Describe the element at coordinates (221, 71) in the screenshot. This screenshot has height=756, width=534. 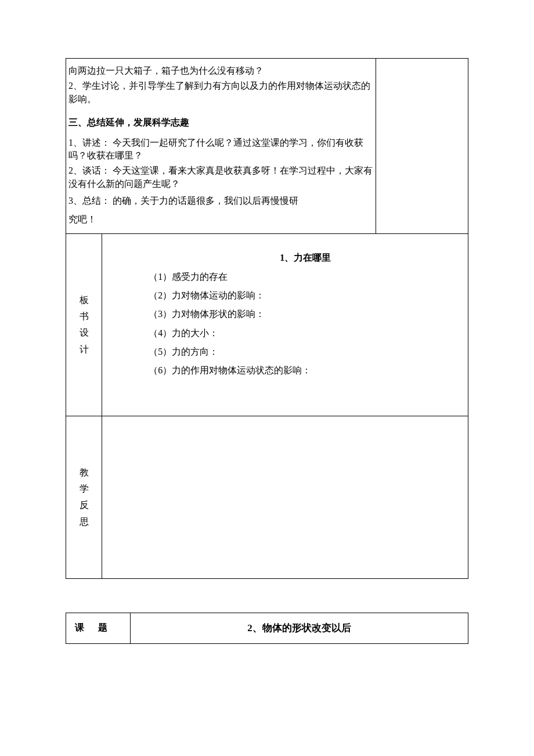
I see `intro-line-1: 向两边拉一只大箱子，箱子也为什么没有移动？` at that location.